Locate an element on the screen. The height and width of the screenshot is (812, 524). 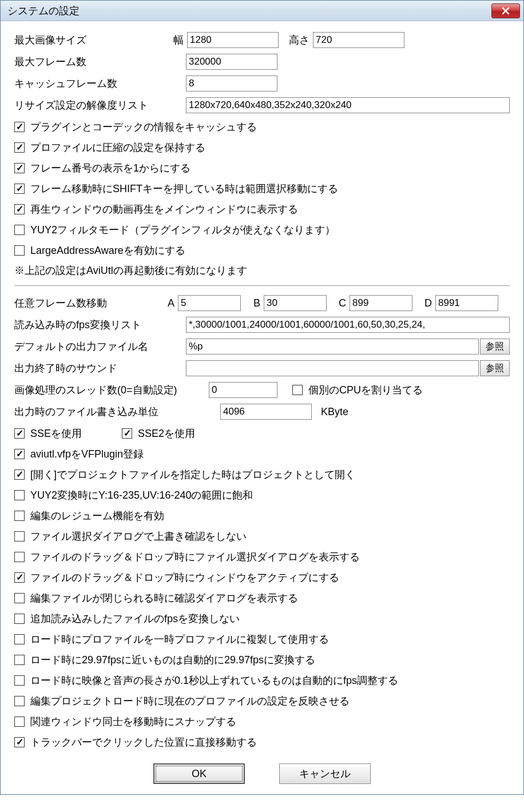
s2-cb-row-13: 関連ウィンドウ同士を移動時にスナップする is located at coordinates (262, 722).